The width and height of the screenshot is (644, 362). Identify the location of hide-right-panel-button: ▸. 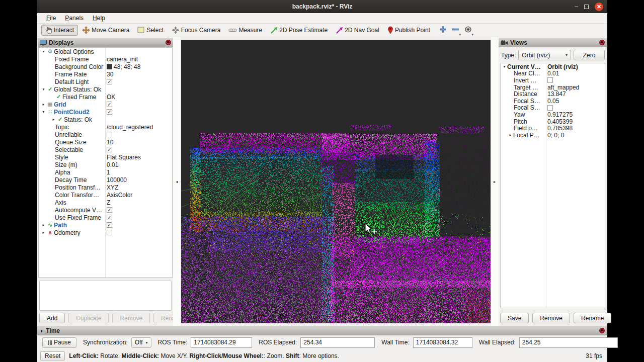
(495, 182).